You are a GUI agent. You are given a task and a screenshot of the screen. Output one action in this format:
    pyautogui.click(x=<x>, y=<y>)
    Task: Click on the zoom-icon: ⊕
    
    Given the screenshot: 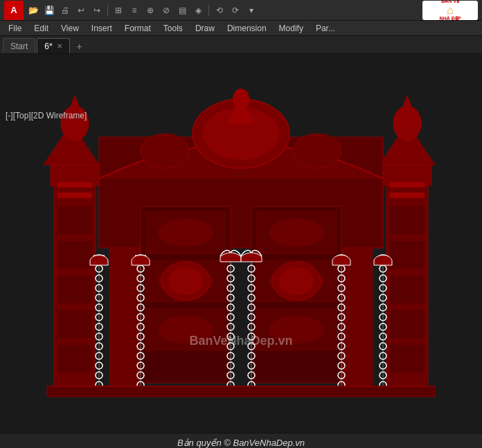 What is the action you would take?
    pyautogui.click(x=150, y=10)
    